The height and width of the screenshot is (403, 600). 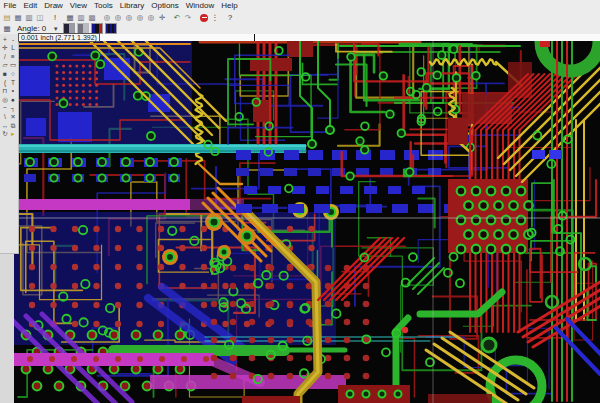 I want to click on menu-item-library: Library, so click(x=132, y=6).